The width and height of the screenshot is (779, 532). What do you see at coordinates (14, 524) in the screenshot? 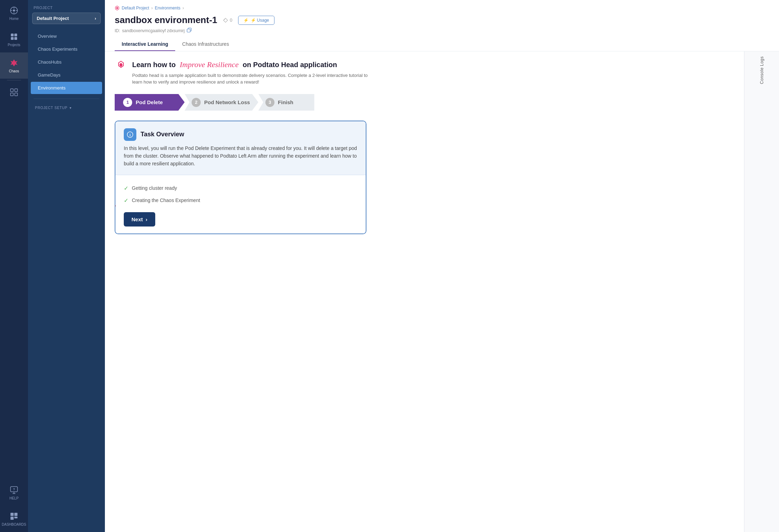
I see `nav-dashboards-label: DASHBOARDS` at bounding box center [14, 524].